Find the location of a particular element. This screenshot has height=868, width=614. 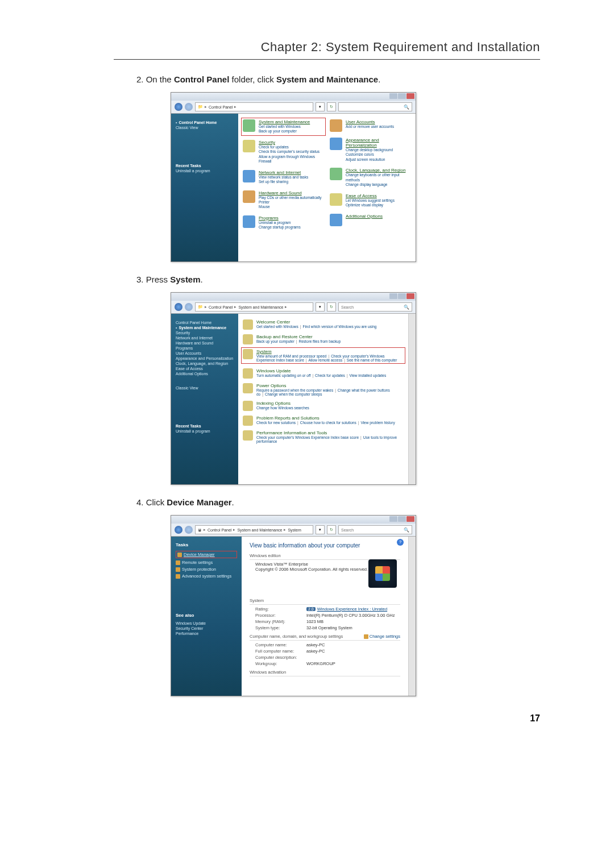

category-sublink: Uninstall a program is located at coordinates (280, 223).